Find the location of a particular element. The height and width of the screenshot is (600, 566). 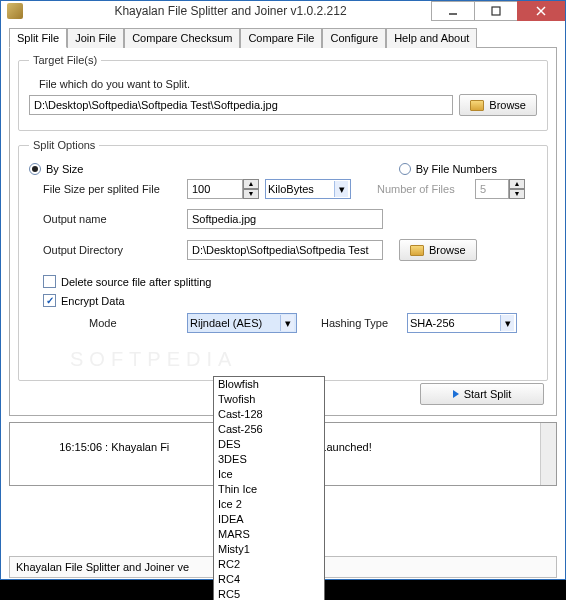

mode-option: Ice is located at coordinates (269, 474).